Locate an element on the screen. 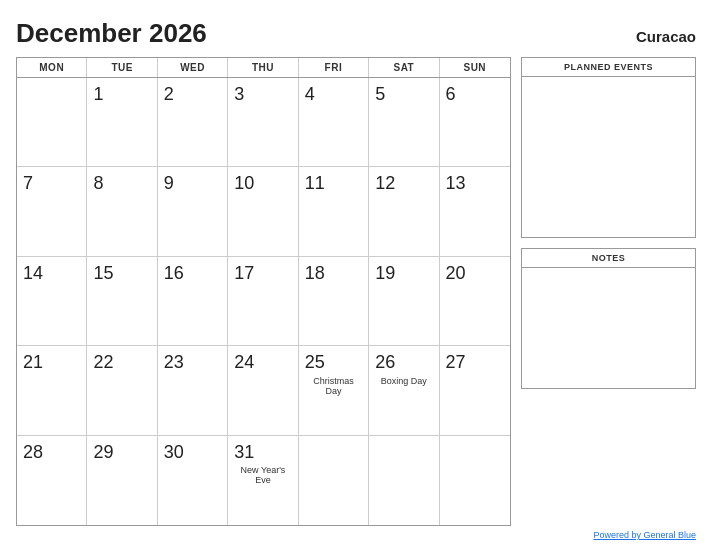 This screenshot has height=550, width=712. cell-number: 7 is located at coordinates (28, 184).